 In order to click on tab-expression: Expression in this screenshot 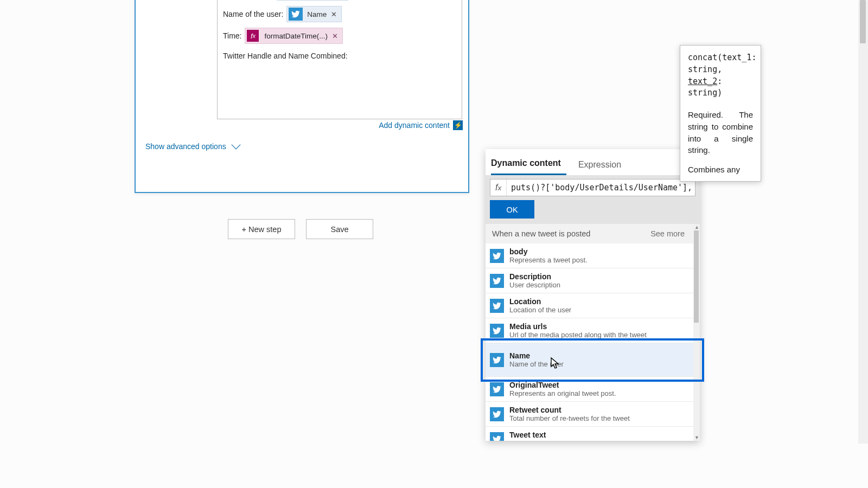, I will do `click(602, 164)`.